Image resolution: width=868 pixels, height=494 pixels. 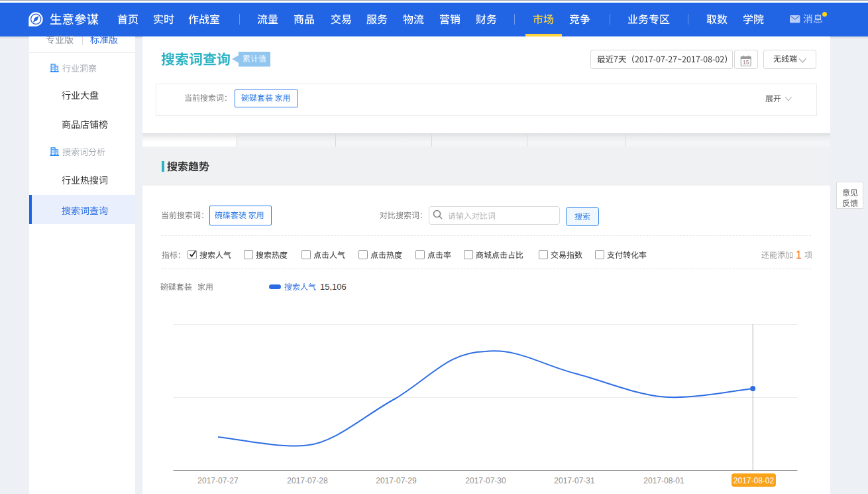 What do you see at coordinates (486, 481) in the screenshot?
I see `svg-text: 2017-07-30` at bounding box center [486, 481].